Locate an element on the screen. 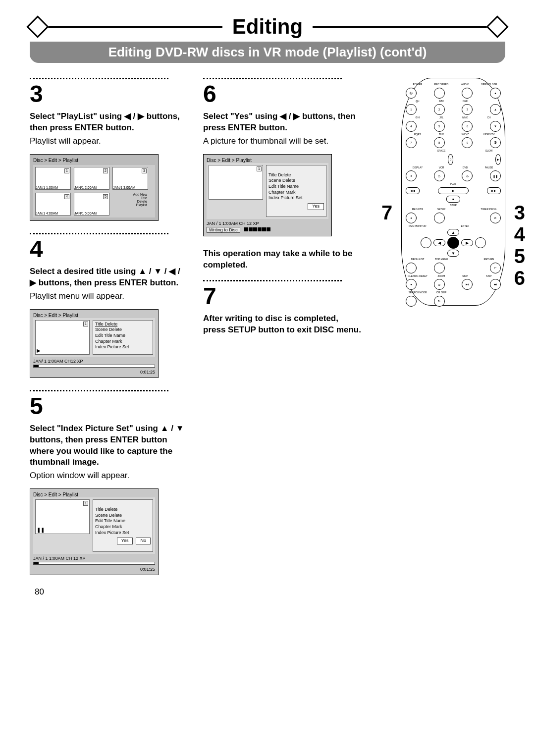 The image size is (535, 756). osd-writing: Disc > Edit > Playlist 1 Title Delete Sc… is located at coordinates (268, 195).